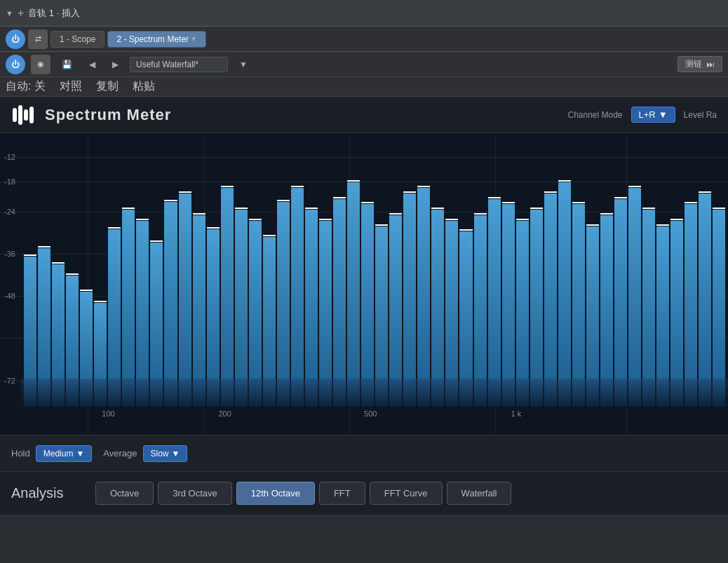  What do you see at coordinates (65, 454) in the screenshot?
I see `hold-dropdown: Medium ▼` at bounding box center [65, 454].